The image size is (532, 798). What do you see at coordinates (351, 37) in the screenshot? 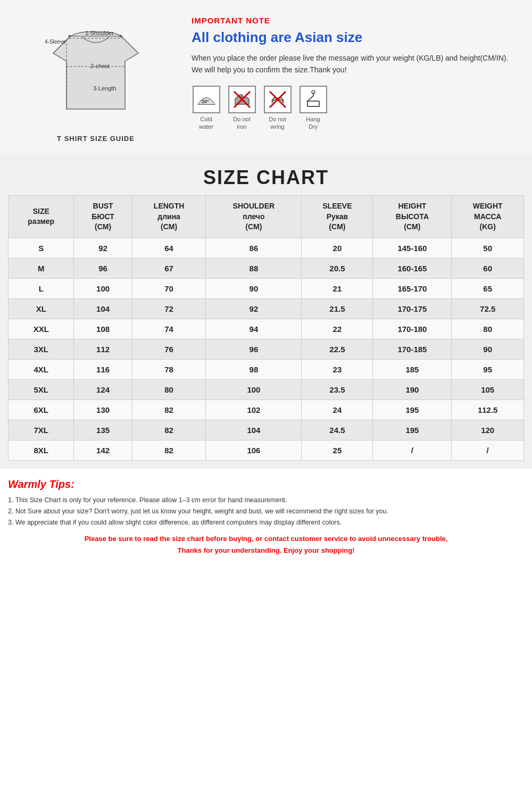
I see `asian-size-title: All clothing are Asian size` at bounding box center [351, 37].